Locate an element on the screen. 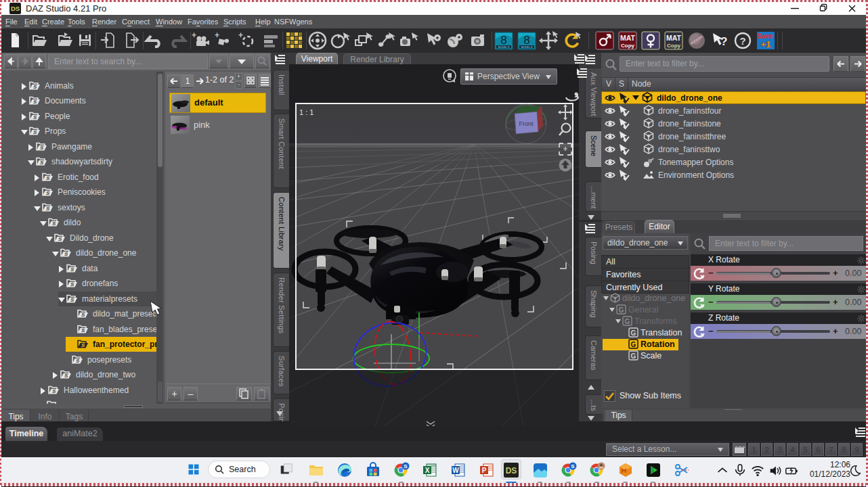 The image size is (868, 487). svg-text: Front is located at coordinates (526, 124).